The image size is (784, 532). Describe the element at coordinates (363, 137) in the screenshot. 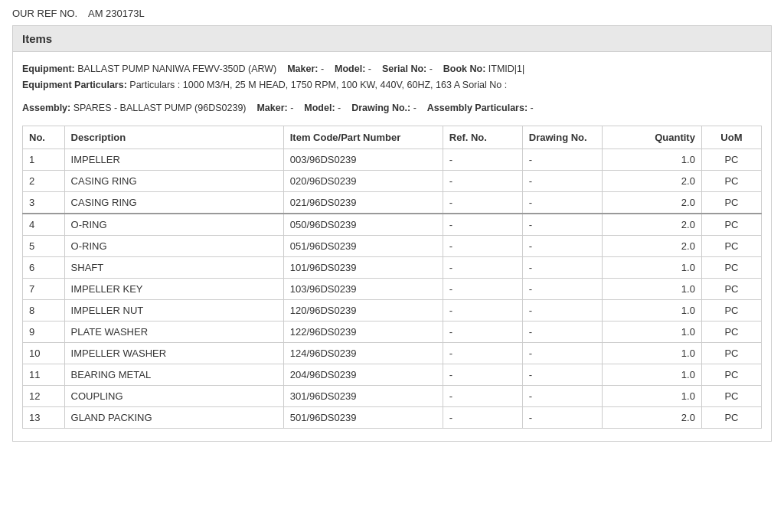

I see `col-header-item-code: Item Code/Part Number` at that location.